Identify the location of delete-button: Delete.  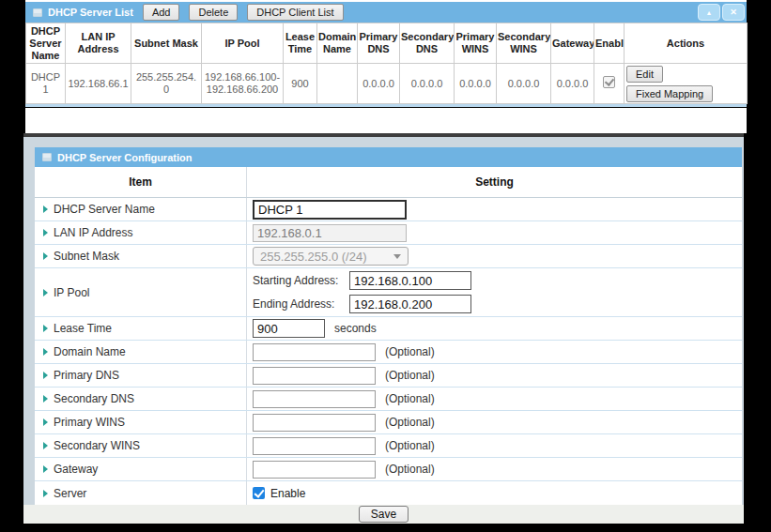
(213, 12).